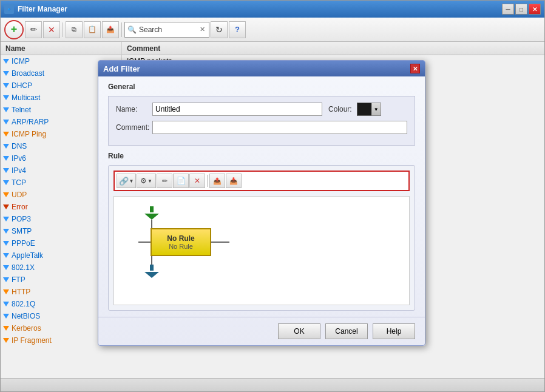  I want to click on cancel-button: Cancel, so click(347, 331).